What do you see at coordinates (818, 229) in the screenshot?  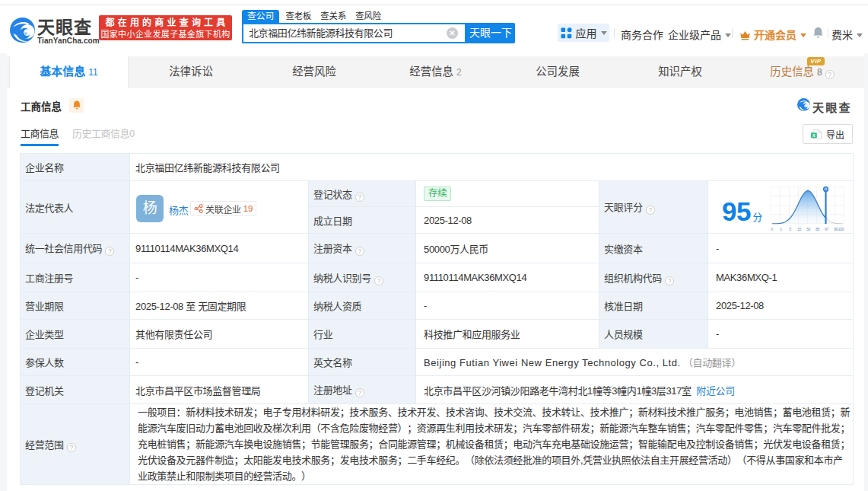 I see `svg-text: 85` at bounding box center [818, 229].